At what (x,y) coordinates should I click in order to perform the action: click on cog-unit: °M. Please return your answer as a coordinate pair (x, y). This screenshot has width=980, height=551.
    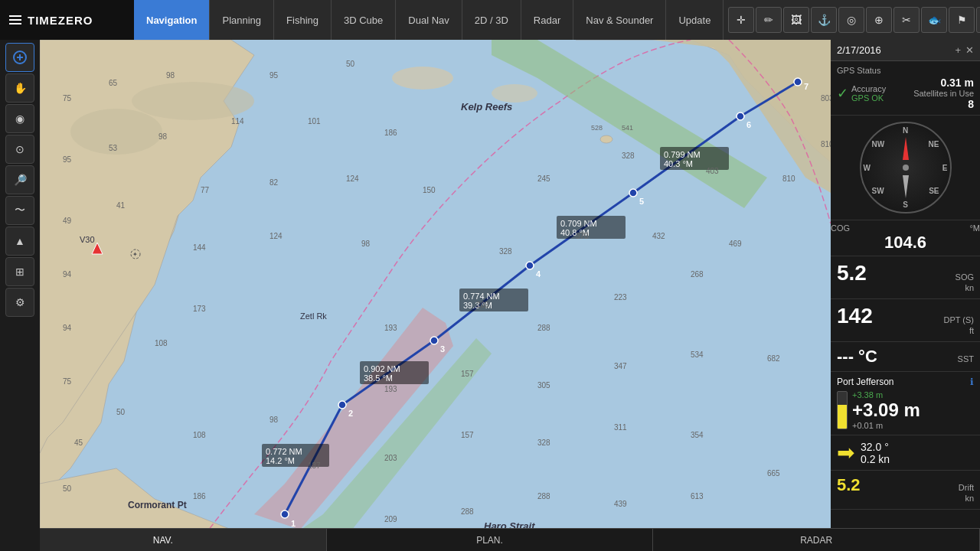
    Looking at the image, I should click on (975, 228).